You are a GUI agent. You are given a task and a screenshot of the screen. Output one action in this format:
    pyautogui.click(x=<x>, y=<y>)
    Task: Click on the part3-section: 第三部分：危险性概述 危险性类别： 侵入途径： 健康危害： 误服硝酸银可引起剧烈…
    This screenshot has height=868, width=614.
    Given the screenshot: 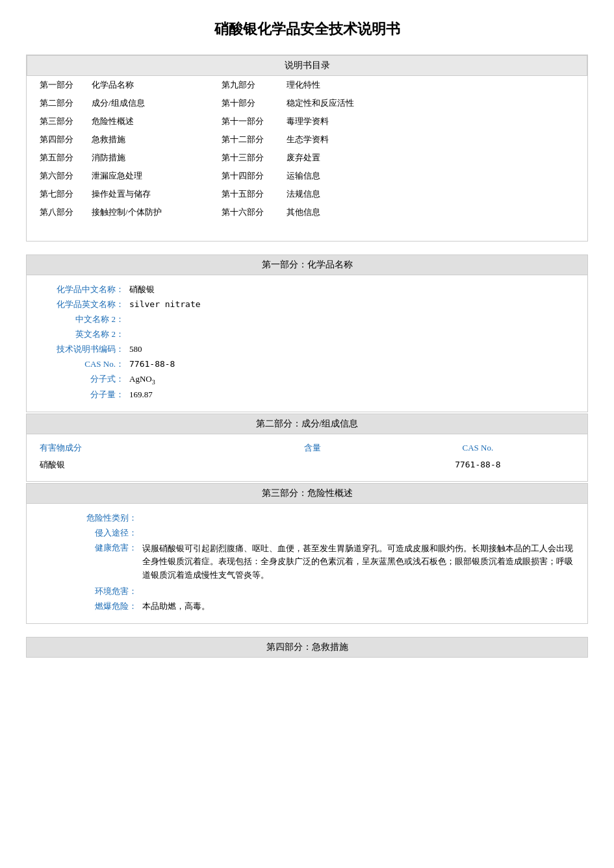 What is the action you would take?
    pyautogui.click(x=307, y=553)
    